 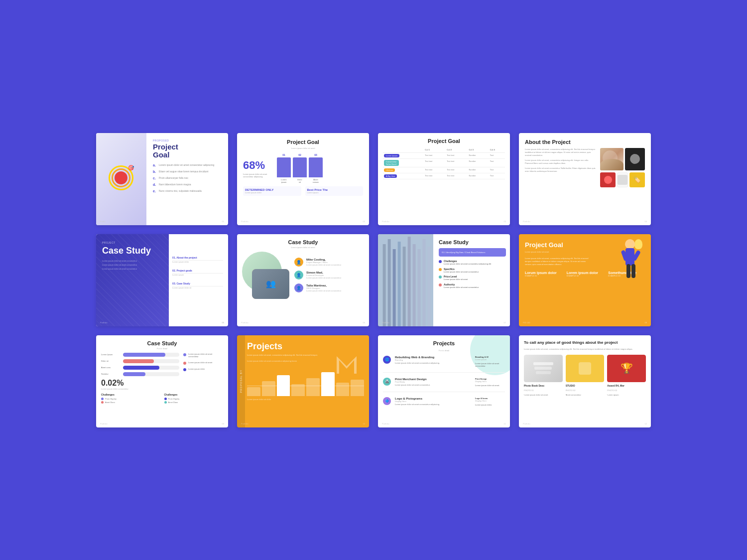 What do you see at coordinates (303, 382) in the screenshot?
I see `slide-10: PROPOSAL BY Projects Lorem ipsum dolor s…` at bounding box center [303, 382].